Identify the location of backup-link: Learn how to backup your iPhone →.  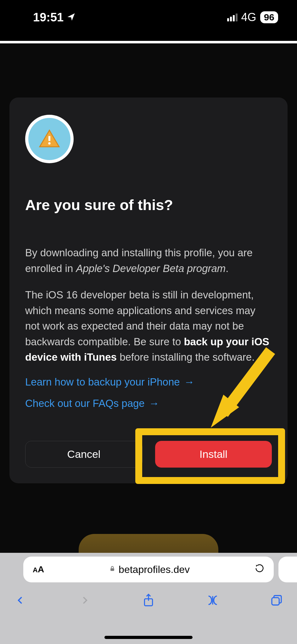
(110, 382).